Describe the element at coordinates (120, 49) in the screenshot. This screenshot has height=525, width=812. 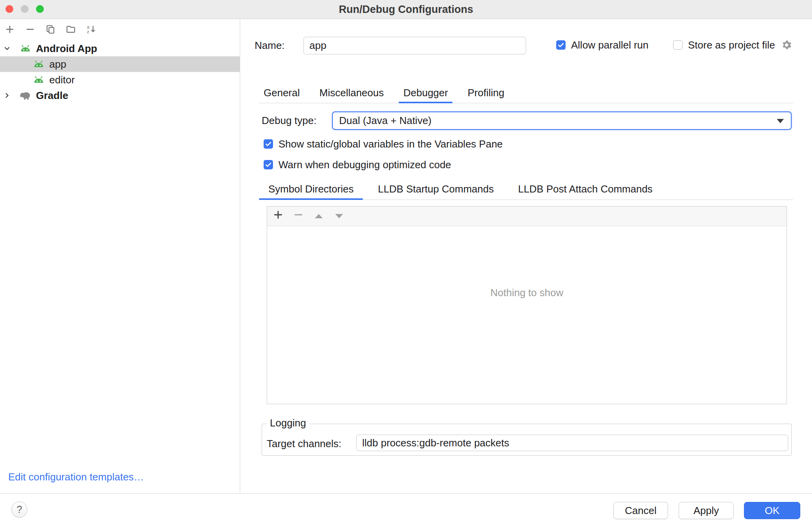
I see `tree-item-android-app: Android App` at that location.